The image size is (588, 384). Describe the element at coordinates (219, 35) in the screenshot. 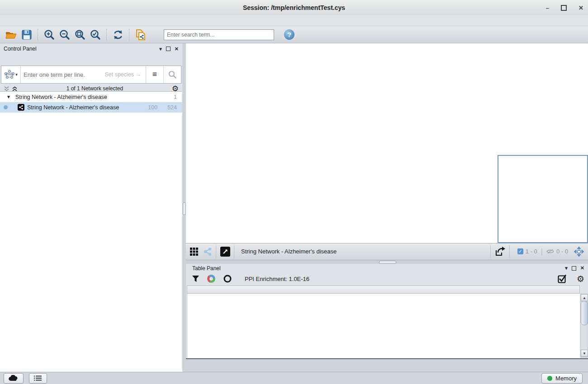

I see `search-input` at that location.